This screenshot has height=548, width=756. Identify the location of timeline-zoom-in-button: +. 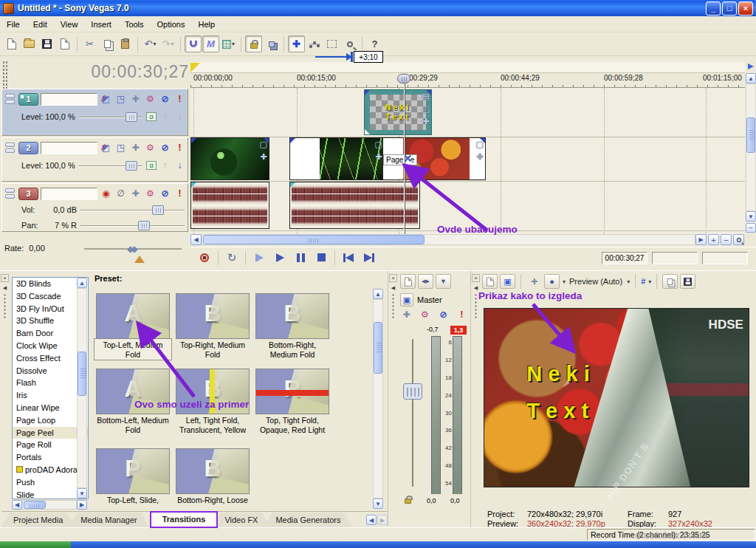
(713, 239).